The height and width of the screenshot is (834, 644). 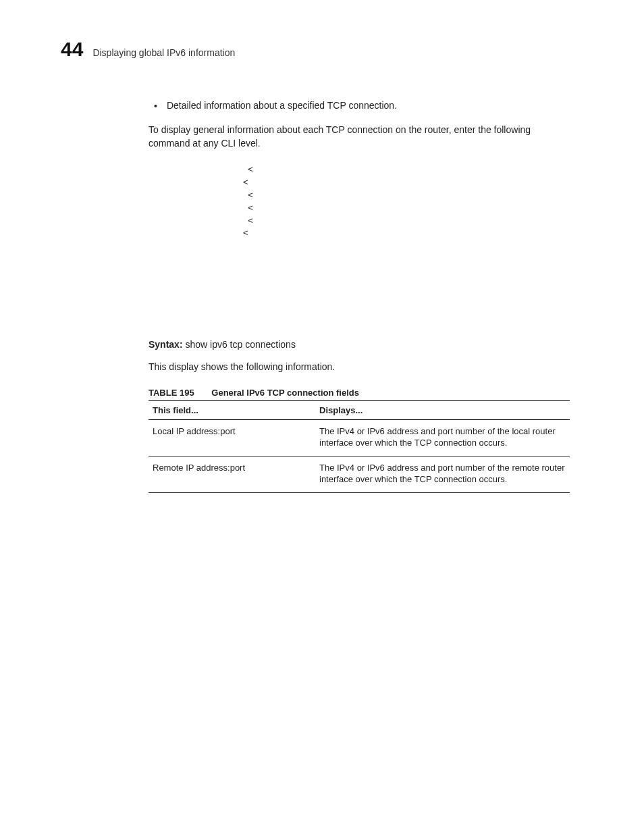 What do you see at coordinates (166, 344) in the screenshot?
I see `syntax-label: Syntax:` at bounding box center [166, 344].